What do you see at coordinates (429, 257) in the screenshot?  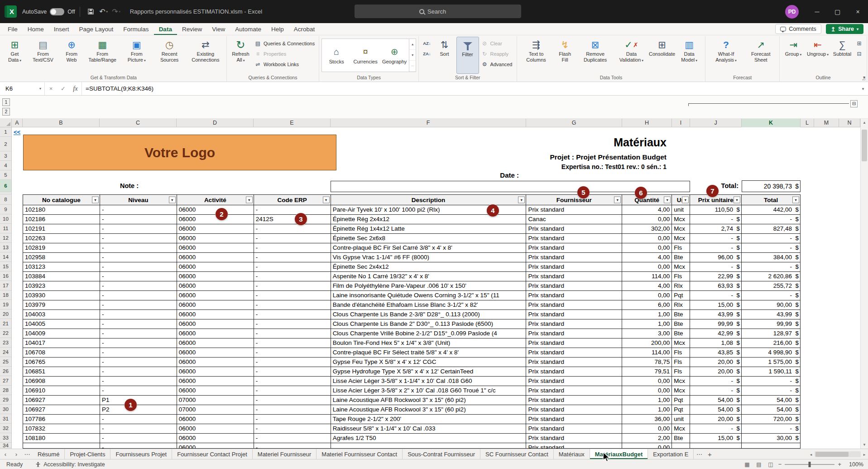 I see `cell-desc: Vis Gypse Vrac 1-1/4" #6 FF (8000)` at bounding box center [429, 257].